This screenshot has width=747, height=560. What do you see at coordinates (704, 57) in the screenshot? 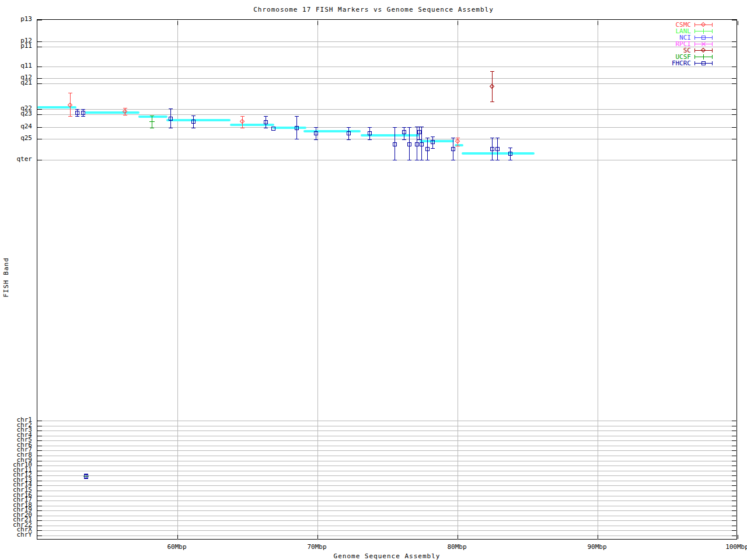
I see `marker-plus` at bounding box center [704, 57].